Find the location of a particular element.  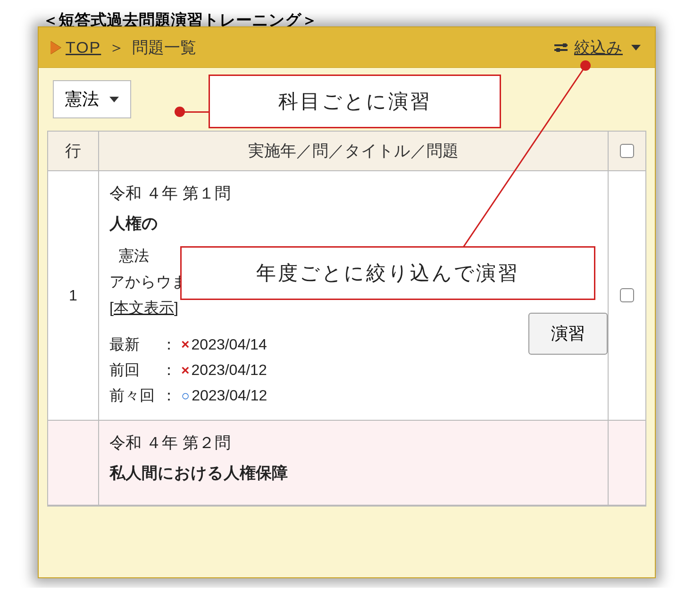

history-latest-label: 最新 is located at coordinates (135, 344).